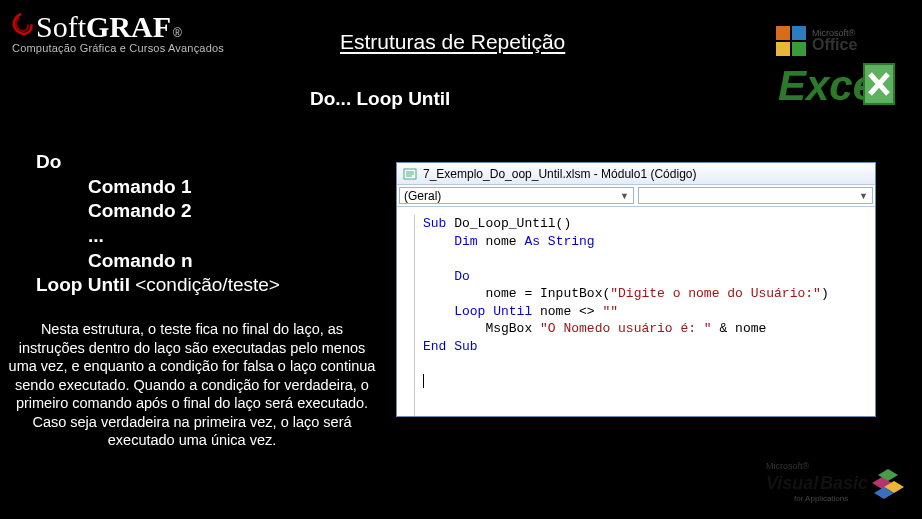 The image size is (922, 519). I want to click on syntax-do: Do, so click(158, 162).